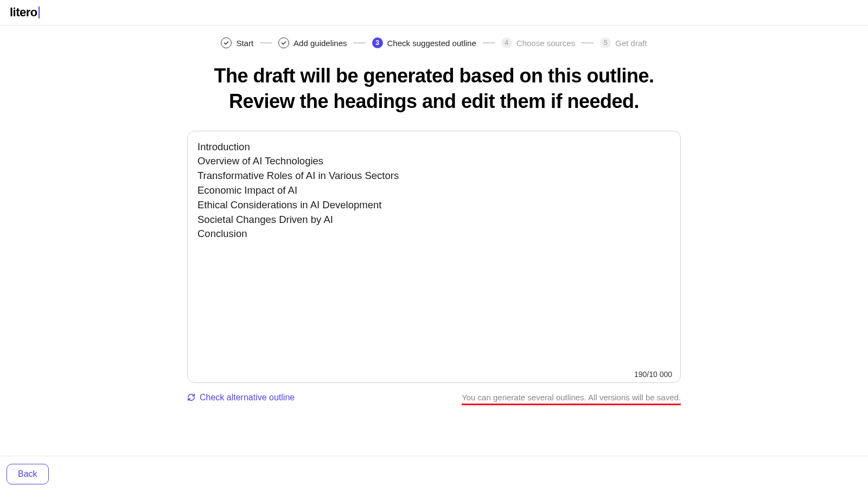 This screenshot has height=492, width=868. Describe the element at coordinates (434, 474) in the screenshot. I see `bottom-bar: Back` at that location.